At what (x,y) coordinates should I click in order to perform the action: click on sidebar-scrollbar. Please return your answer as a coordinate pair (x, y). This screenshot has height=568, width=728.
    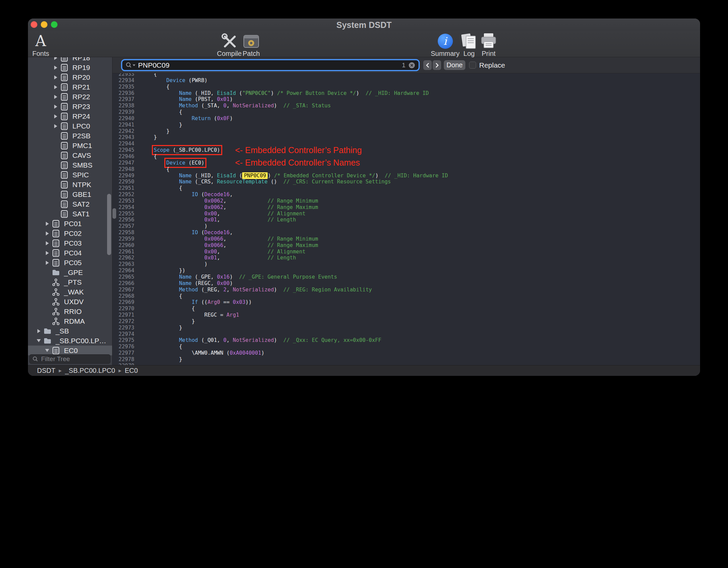
    Looking at the image, I should click on (109, 224).